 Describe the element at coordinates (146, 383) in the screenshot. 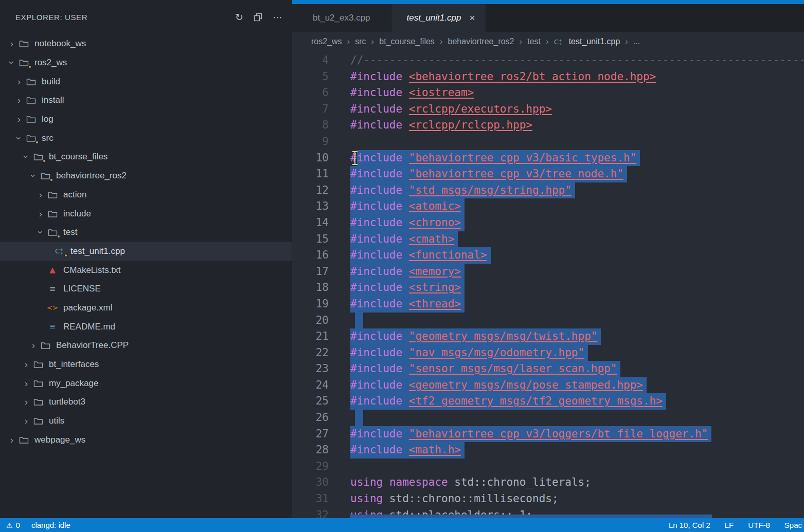

I see `tree-item-my_package: ›my_package` at that location.